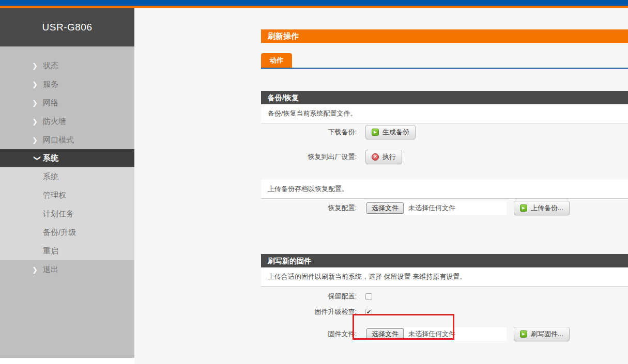 The image size is (628, 364). What do you see at coordinates (445, 36) in the screenshot?
I see `page-title: 刷新操作` at bounding box center [445, 36].